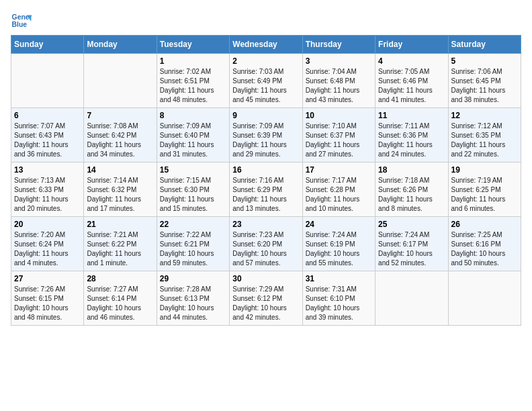 Image resolution: width=532 pixels, height=411 pixels. What do you see at coordinates (47, 304) in the screenshot?
I see `day-info: Sunrise: 7:26 AM Sunset: 6:15 PM Dayligh…` at bounding box center [47, 304].